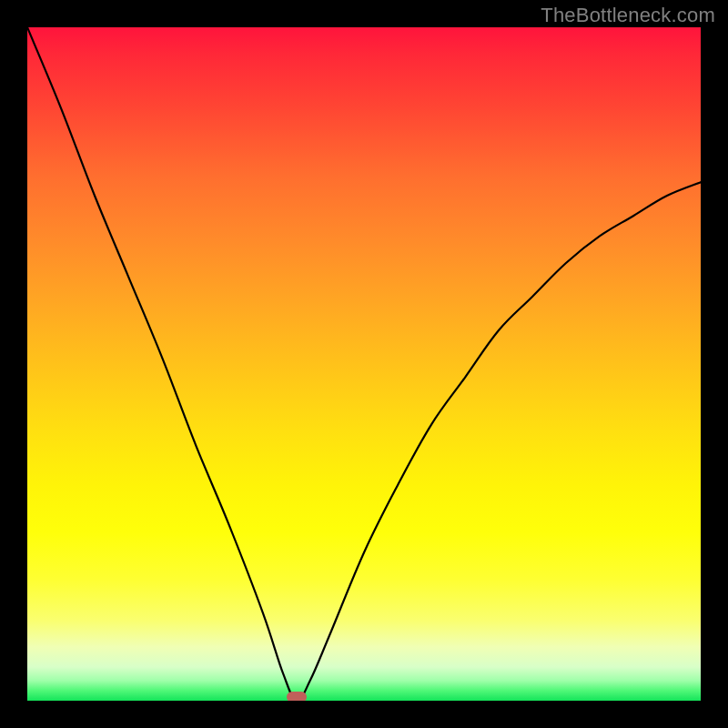 This screenshot has height=728, width=728. Describe the element at coordinates (628, 15) in the screenshot. I see `watermark-text: TheBottleneck.com` at that location.